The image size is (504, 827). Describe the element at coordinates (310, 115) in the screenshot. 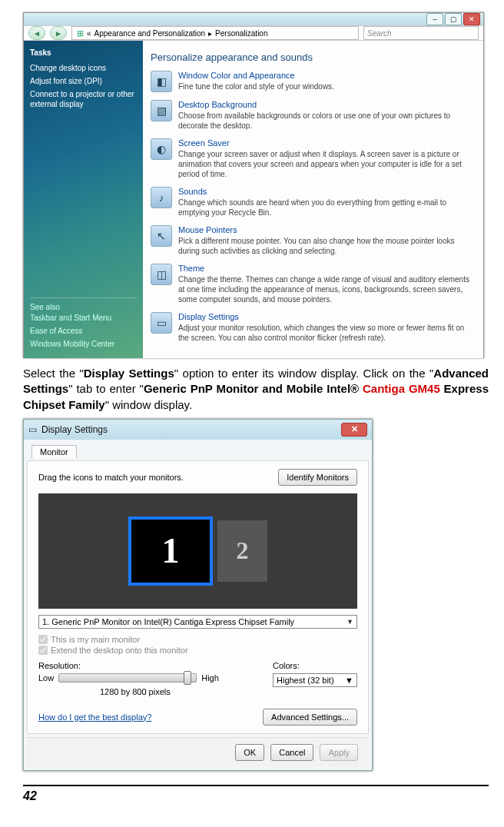

I see `personalization-item: ▧Desktop BackgroundChoose from available…` at that location.